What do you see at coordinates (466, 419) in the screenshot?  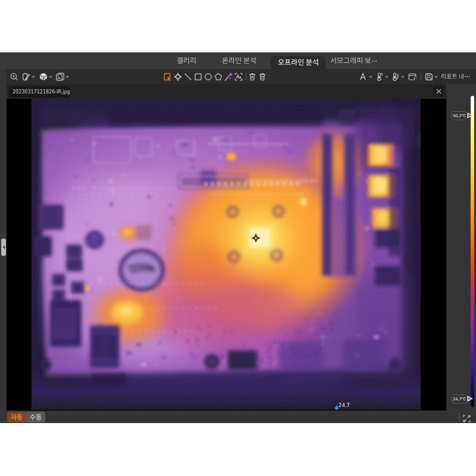 I see `fullscreen-icon` at bounding box center [466, 419].